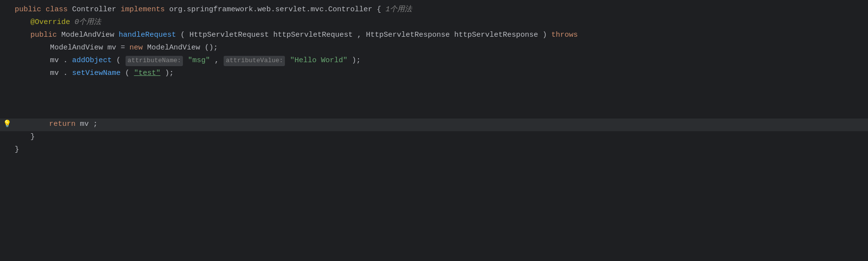 This screenshot has width=868, height=261. What do you see at coordinates (458, 48) in the screenshot?
I see `code-content-4: ModelAndView mv = new ModelAndView ();` at bounding box center [458, 48].